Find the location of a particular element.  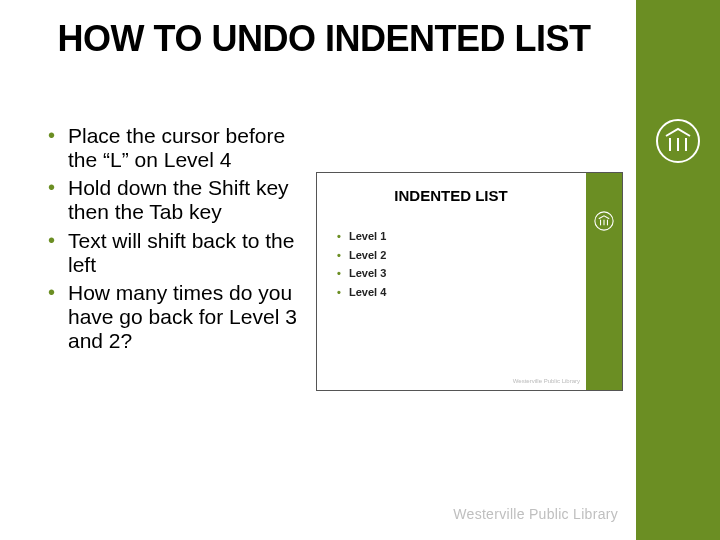

slide-title: HOW TO UNDO INDENTED LIST is located at coordinates (324, 39).